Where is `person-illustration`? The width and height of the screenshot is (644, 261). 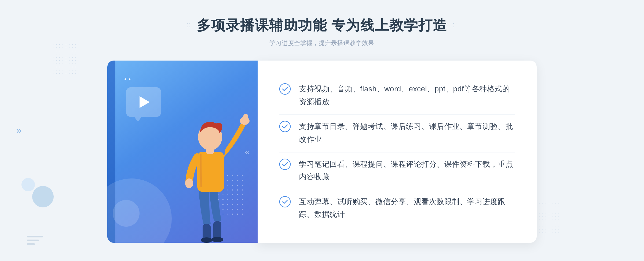 person-illustration is located at coordinates (207, 168).